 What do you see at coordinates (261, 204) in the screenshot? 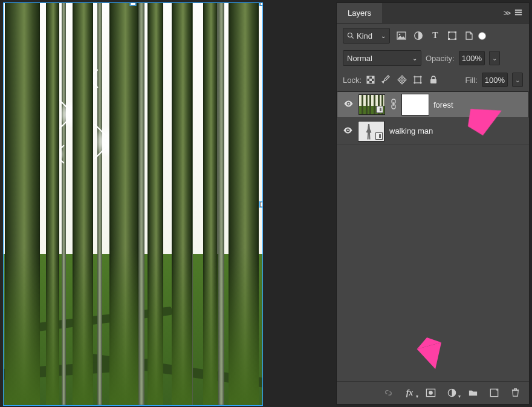
I see `transform-handle-mid-right` at bounding box center [261, 204].